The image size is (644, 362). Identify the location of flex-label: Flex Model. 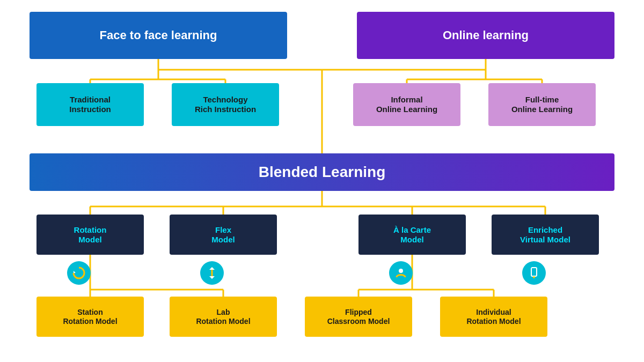
(223, 235).